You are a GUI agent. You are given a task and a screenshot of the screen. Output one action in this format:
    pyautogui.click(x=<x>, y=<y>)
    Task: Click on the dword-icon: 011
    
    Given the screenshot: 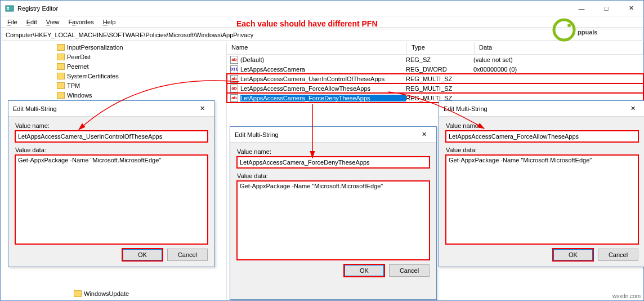 What is the action you would take?
    pyautogui.click(x=234, y=69)
    